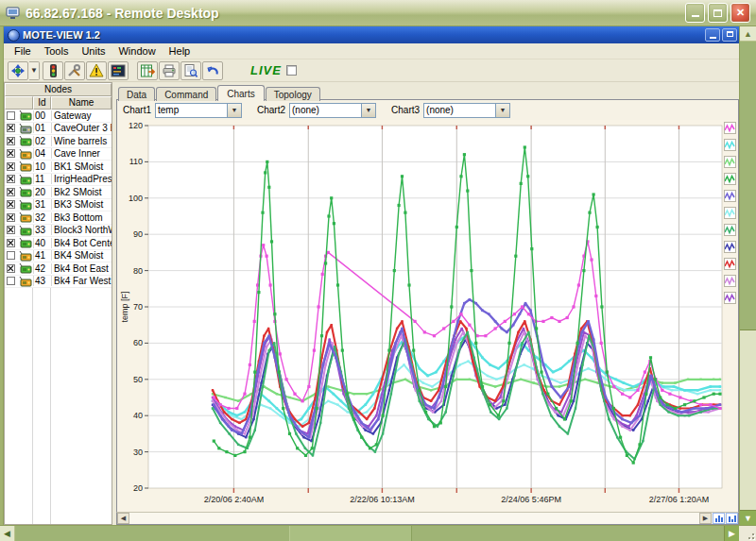 The width and height of the screenshot is (756, 541). Describe the element at coordinates (136, 51) in the screenshot. I see `menu-window: Window` at that location.